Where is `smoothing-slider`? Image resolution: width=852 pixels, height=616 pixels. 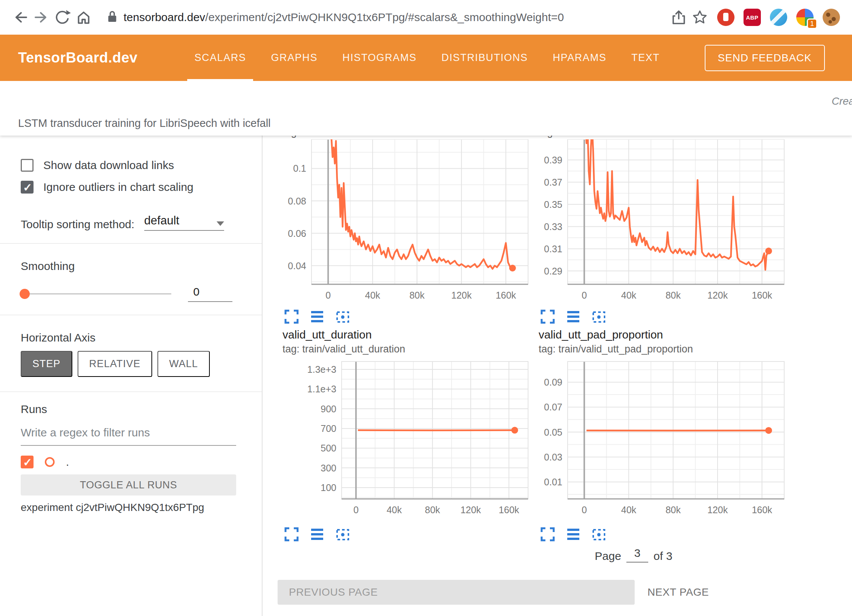
smoothing-slider is located at coordinates (96, 294).